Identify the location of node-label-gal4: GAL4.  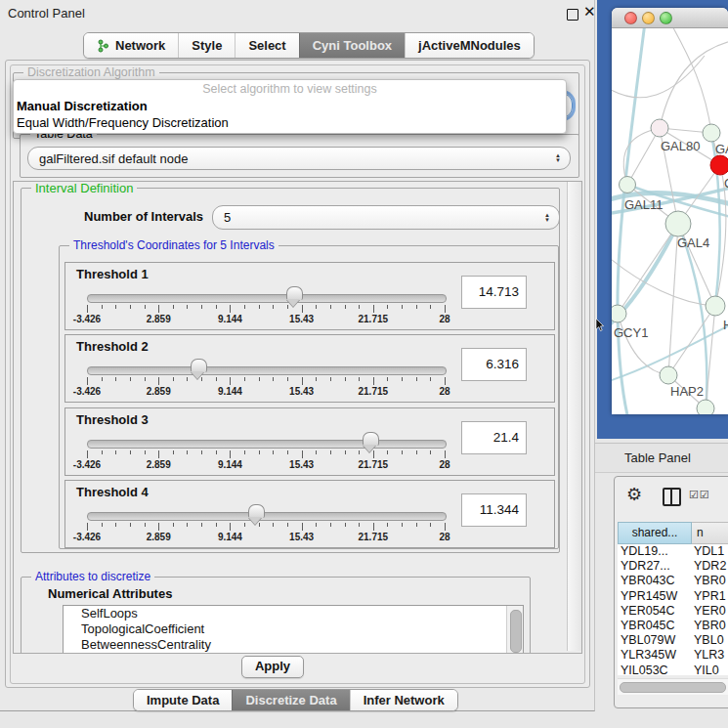
(694, 242).